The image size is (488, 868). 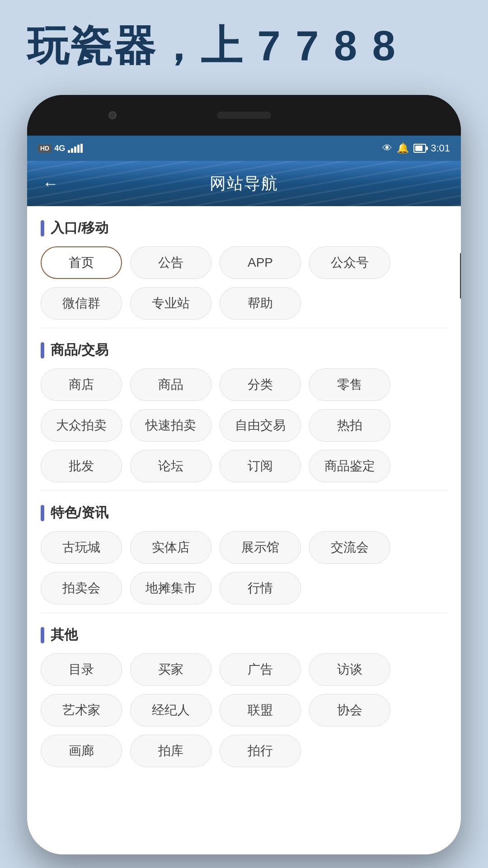 I want to click on nav-btn-1-7: 热拍, so click(x=350, y=425).